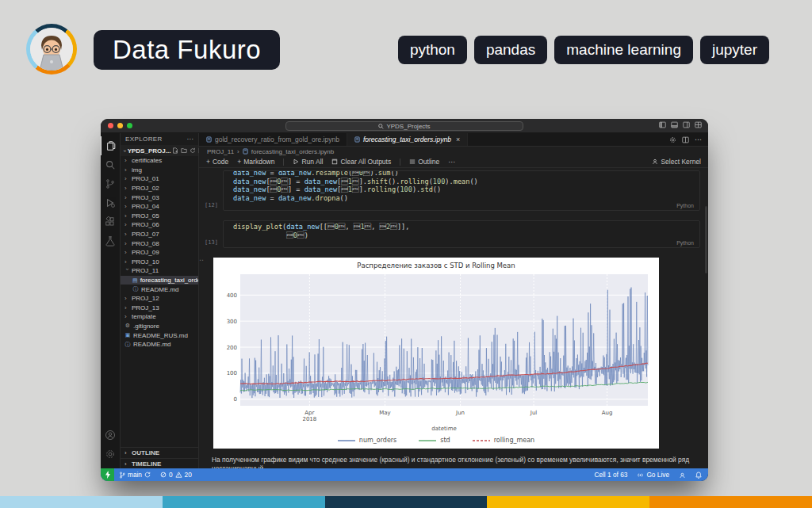 The image size is (812, 508). Describe the element at coordinates (159, 262) in the screenshot. I see `tree-item-proj-10: ›PROJ_10` at that location.